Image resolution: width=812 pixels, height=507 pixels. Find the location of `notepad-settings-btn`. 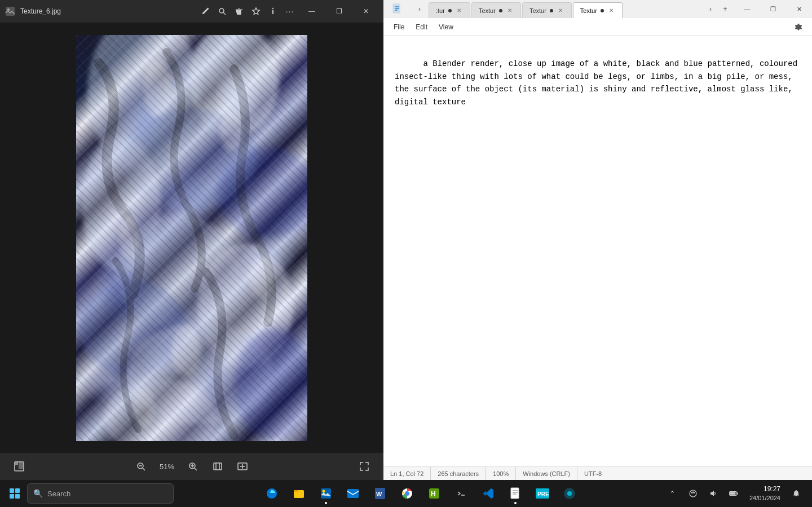

notepad-settings-btn is located at coordinates (798, 27).